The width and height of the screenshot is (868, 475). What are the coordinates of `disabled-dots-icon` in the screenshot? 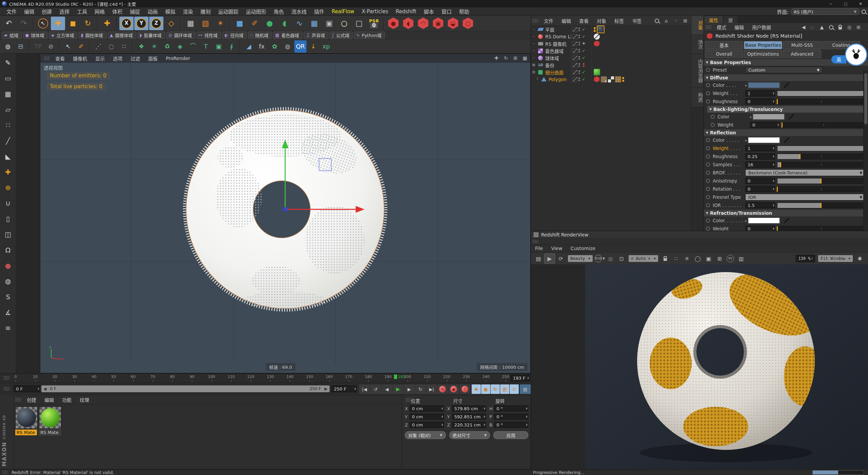 It's located at (584, 65).